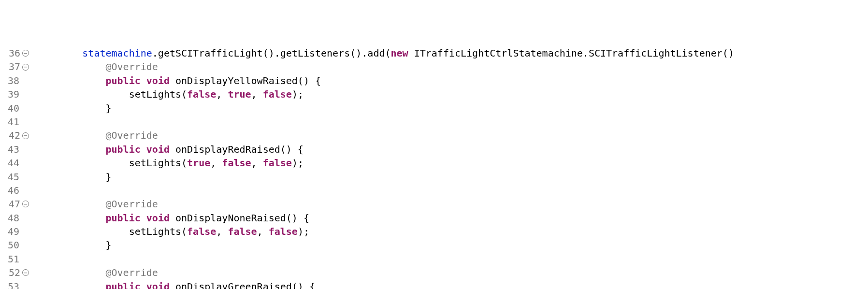 The width and height of the screenshot is (868, 289). Describe the element at coordinates (14, 122) in the screenshot. I see `line-number: 41` at that location.